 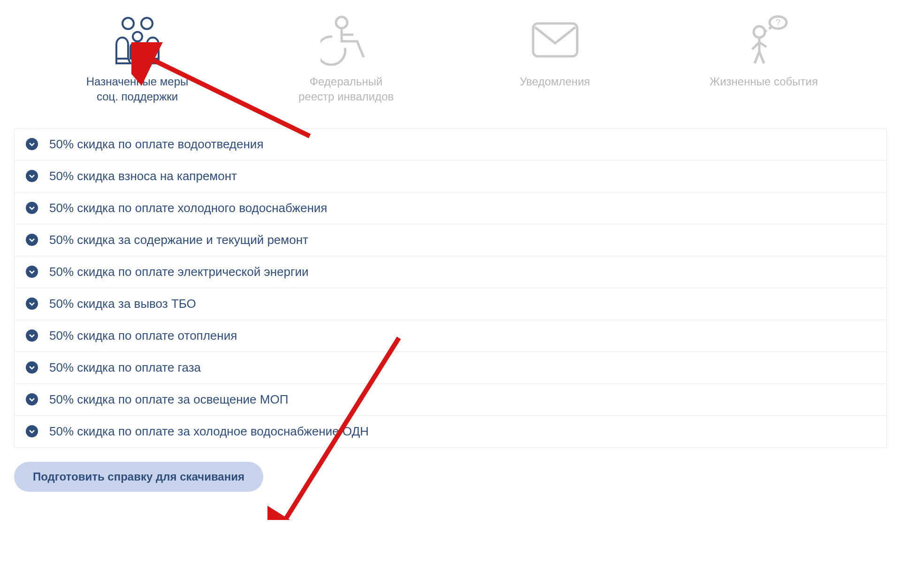 I want to click on list-item: 50% скидка по оплате водоотведения, so click(x=450, y=145).